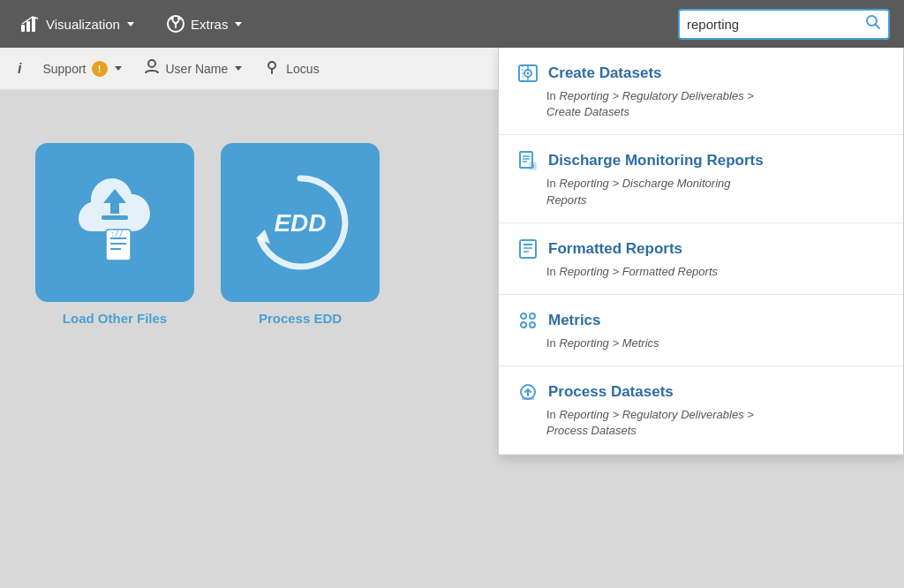  Describe the element at coordinates (528, 161) in the screenshot. I see `report-icon` at that location.